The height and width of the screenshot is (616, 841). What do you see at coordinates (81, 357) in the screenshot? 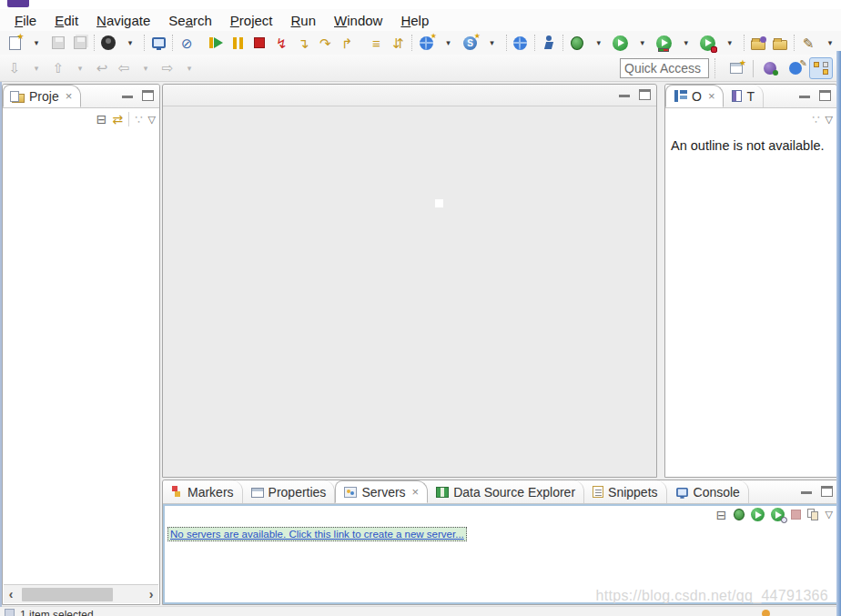
I see `project-explorer-content` at bounding box center [81, 357].